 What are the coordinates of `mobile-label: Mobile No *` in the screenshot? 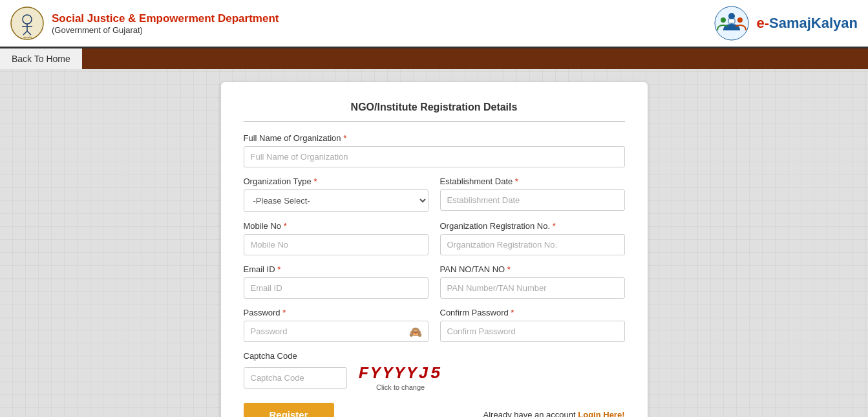 It's located at (336, 226).